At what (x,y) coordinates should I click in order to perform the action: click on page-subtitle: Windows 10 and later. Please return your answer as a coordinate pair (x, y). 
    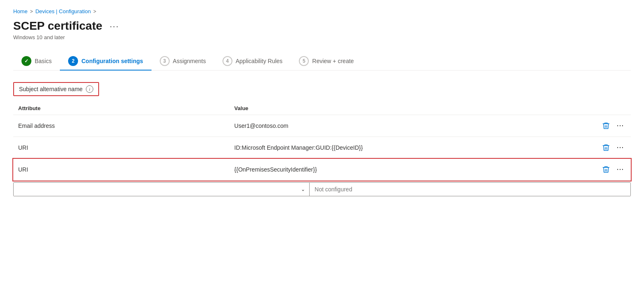
    Looking at the image, I should click on (322, 37).